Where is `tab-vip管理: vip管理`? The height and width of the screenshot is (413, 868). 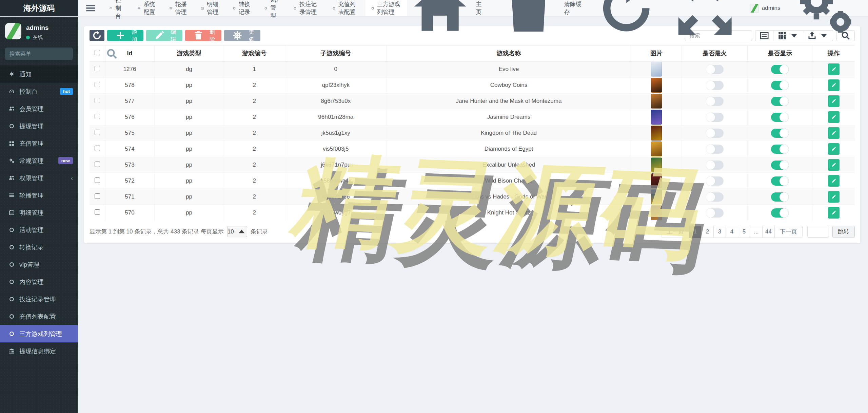
tab-vip管理: vip管理 is located at coordinates (273, 8).